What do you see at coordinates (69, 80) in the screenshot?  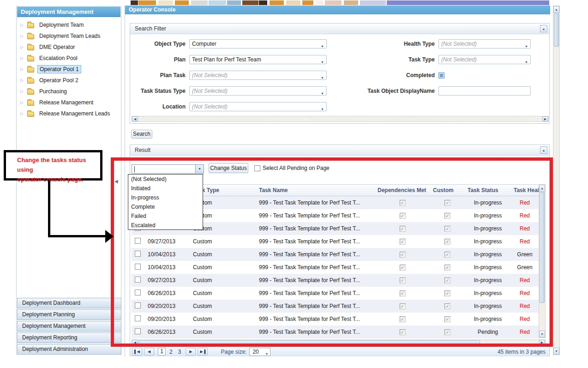 I see `tree-item-operator-pool-2: ▷Operator Pool 2` at bounding box center [69, 80].